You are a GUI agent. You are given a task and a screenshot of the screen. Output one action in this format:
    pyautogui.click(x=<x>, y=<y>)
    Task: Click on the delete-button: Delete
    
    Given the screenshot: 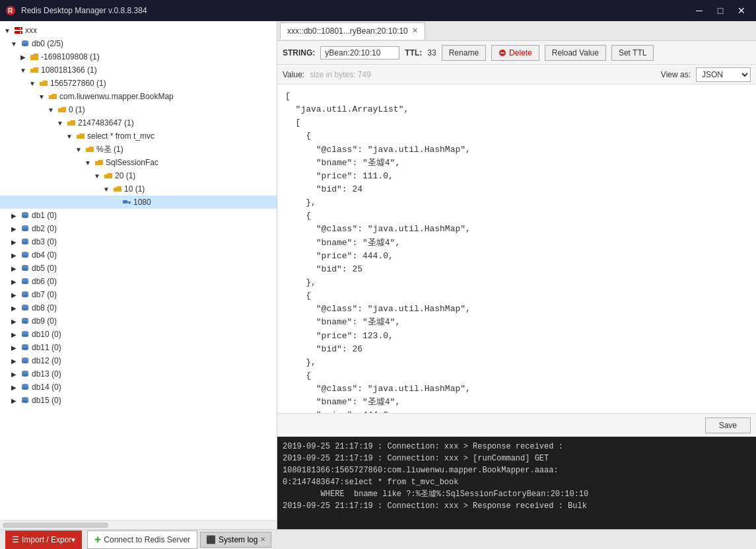 What is the action you would take?
    pyautogui.click(x=515, y=53)
    